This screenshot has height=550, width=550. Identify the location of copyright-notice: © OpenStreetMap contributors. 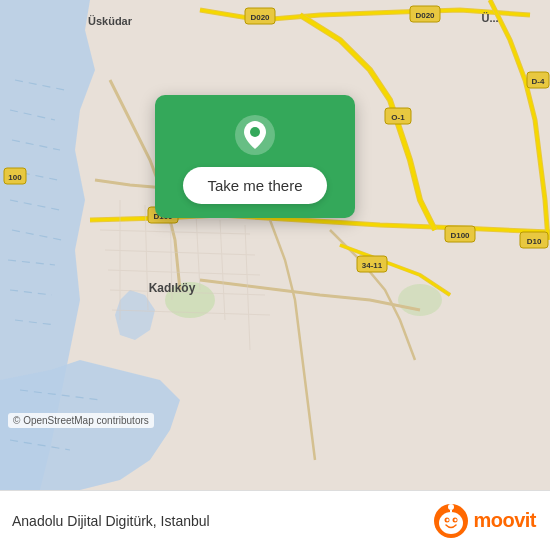
(81, 420).